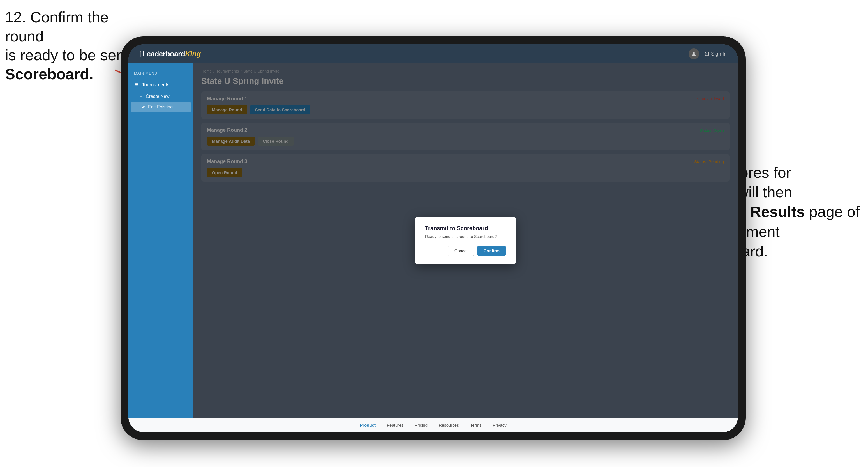  What do you see at coordinates (160, 74) in the screenshot?
I see `sidebar-main-menu-label: MAIN MENU` at bounding box center [160, 74].